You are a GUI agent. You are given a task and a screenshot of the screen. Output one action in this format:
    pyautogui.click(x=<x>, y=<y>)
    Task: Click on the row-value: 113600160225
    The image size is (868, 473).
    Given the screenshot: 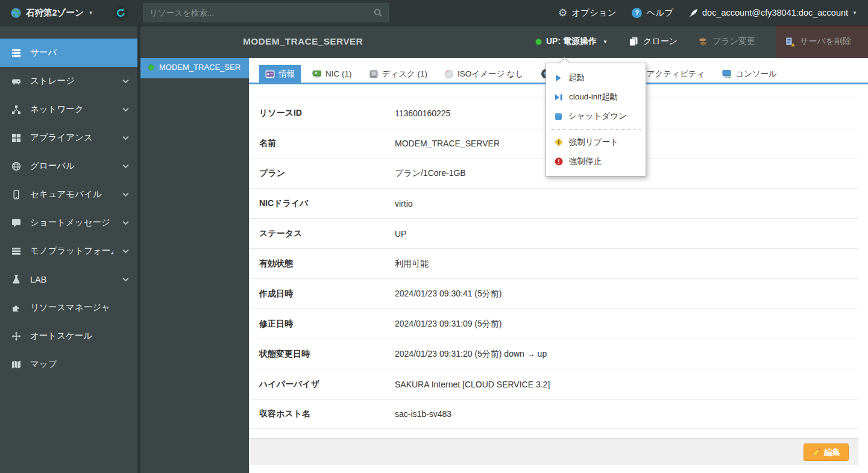 What is the action you would take?
    pyautogui.click(x=423, y=113)
    